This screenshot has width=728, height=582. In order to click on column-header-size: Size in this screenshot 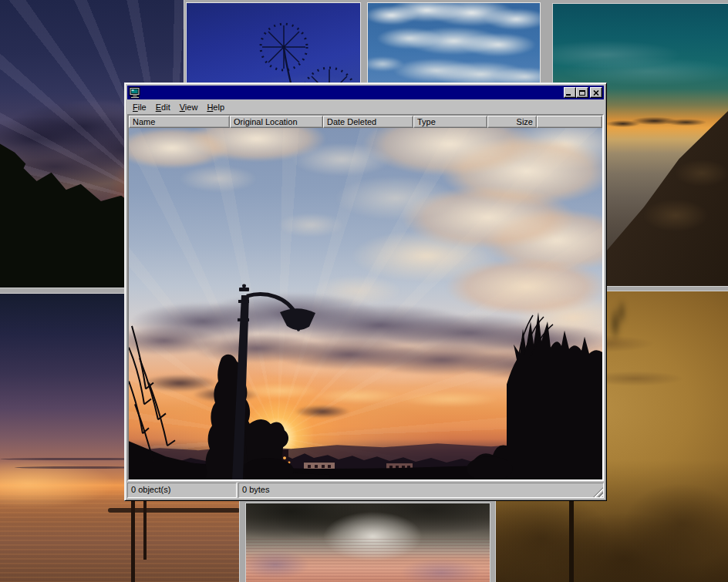, I will do `click(512, 122)`.